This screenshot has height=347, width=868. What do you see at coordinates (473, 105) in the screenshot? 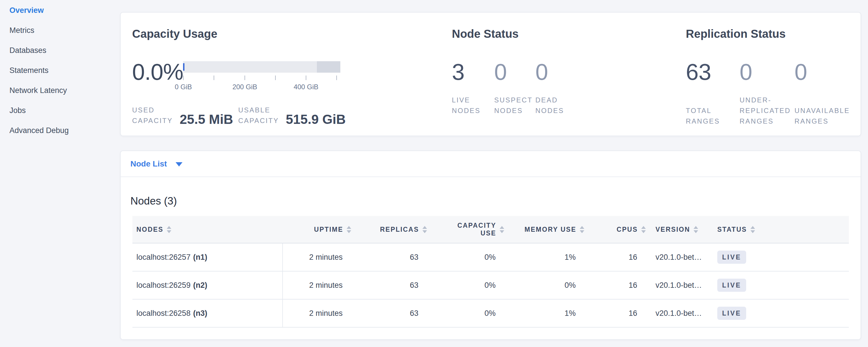
I see `live-nodes-label: LIVE NODES` at bounding box center [473, 105].